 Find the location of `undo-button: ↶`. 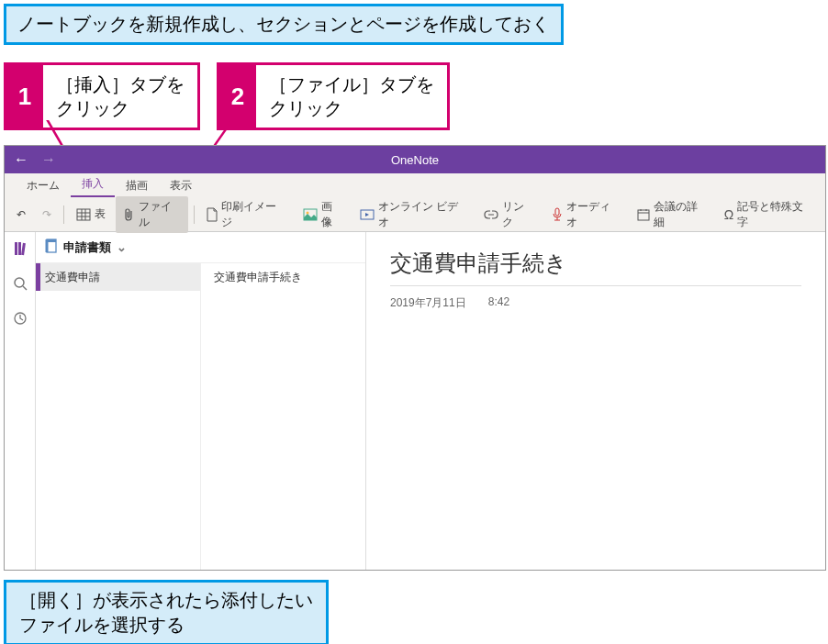

undo-button: ↶ is located at coordinates (21, 215).